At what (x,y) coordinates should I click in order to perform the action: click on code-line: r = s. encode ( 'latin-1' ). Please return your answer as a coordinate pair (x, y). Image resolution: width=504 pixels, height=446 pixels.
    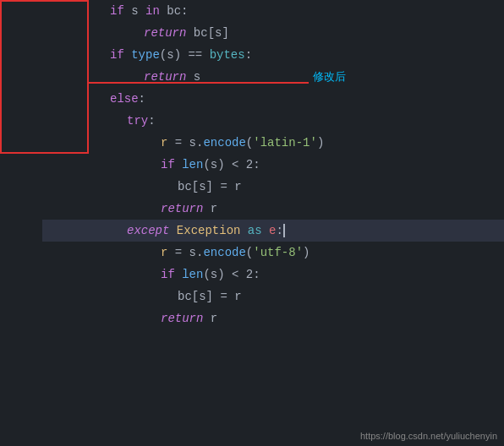
    Looking at the image, I should click on (273, 143).